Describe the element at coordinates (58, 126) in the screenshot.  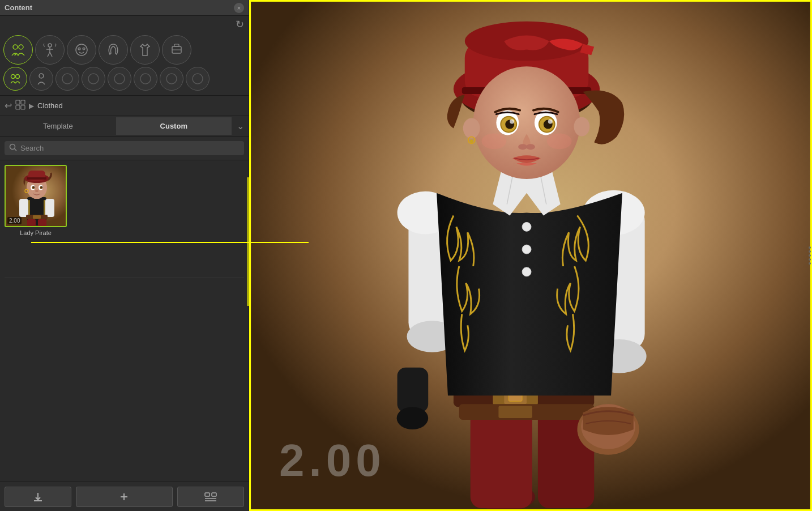
I see `tab-template: Template` at that location.